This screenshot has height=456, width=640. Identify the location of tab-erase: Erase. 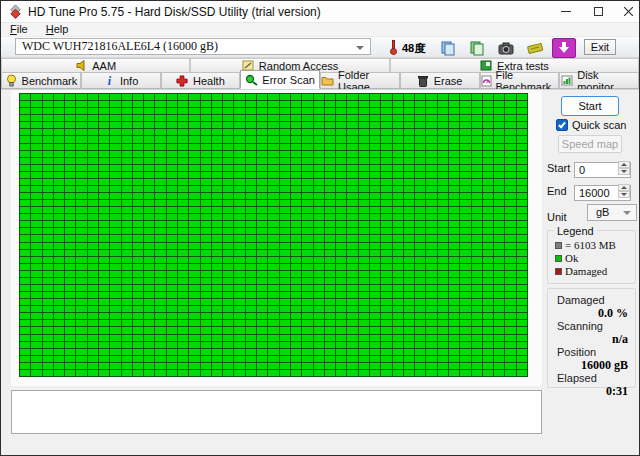
(440, 80).